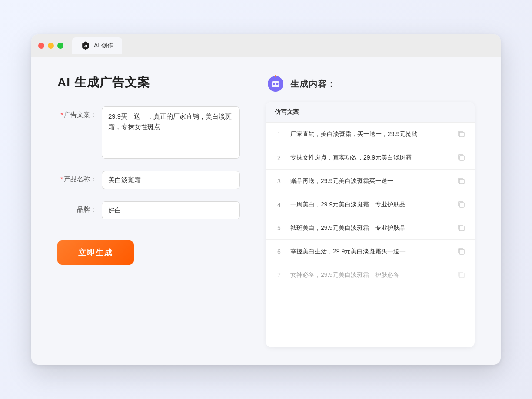 The height and width of the screenshot is (399, 532). What do you see at coordinates (313, 84) in the screenshot?
I see `result-title: 生成内容：` at bounding box center [313, 84].